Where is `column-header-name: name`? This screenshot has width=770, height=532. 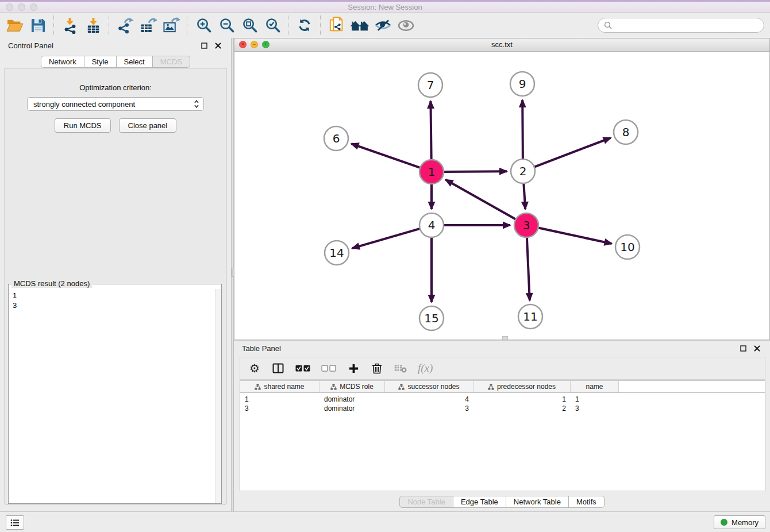 column-header-name: name is located at coordinates (595, 387).